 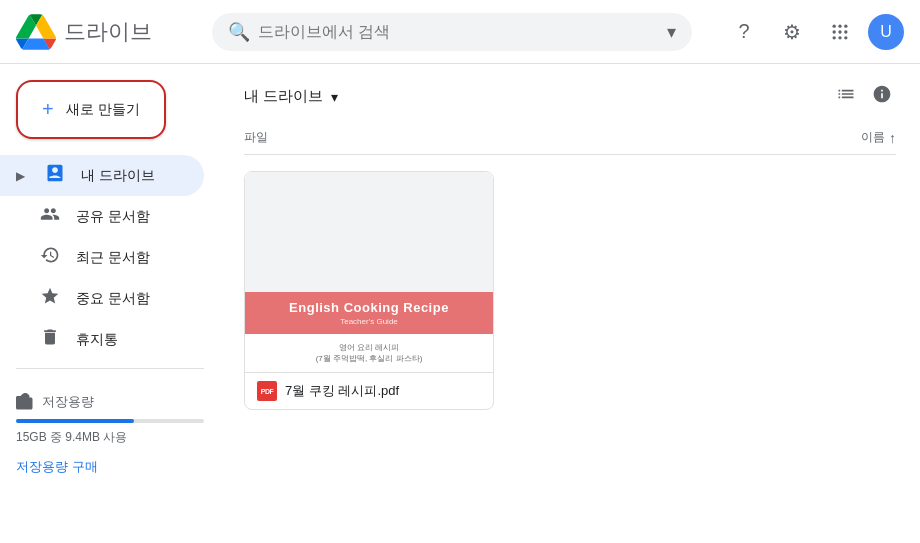 What do you see at coordinates (878, 138) in the screenshot?
I see `column-name-sort: 이름 ↑` at bounding box center [878, 138].